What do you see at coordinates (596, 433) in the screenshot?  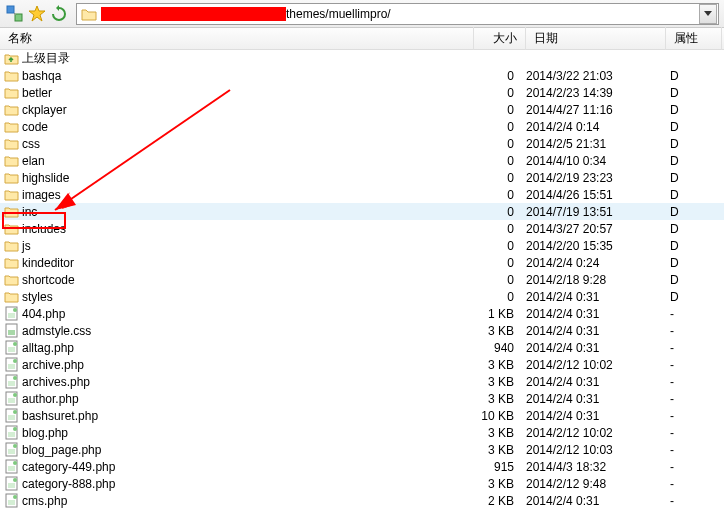 I see `item-date: 2014/2/12 10:02` at bounding box center [596, 433].